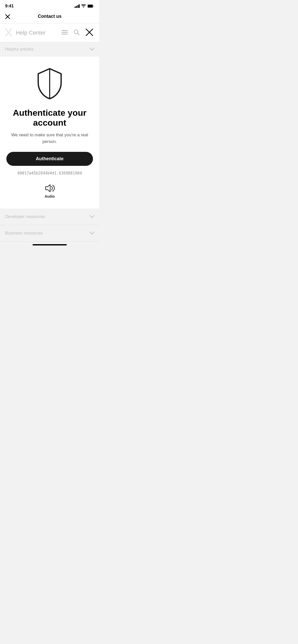 The width and height of the screenshot is (298, 644). I want to click on nav-close-button, so click(8, 17).